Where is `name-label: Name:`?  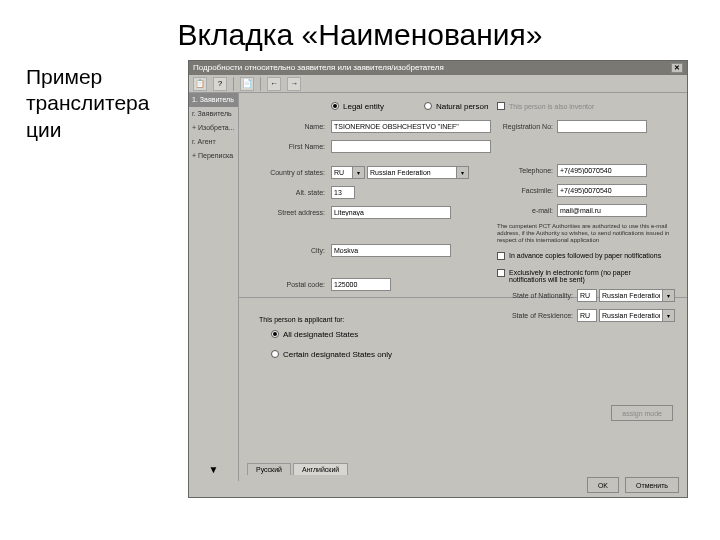 name-label: Name: is located at coordinates (289, 126).